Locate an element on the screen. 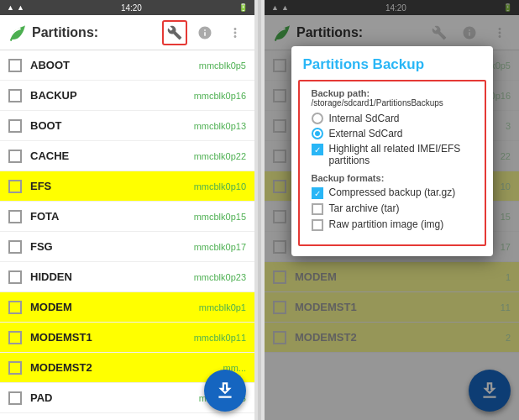 Image resolution: width=519 pixels, height=420 pixels. format-compressed: ✓ Compressed backup (tar.gz) is located at coordinates (392, 193).